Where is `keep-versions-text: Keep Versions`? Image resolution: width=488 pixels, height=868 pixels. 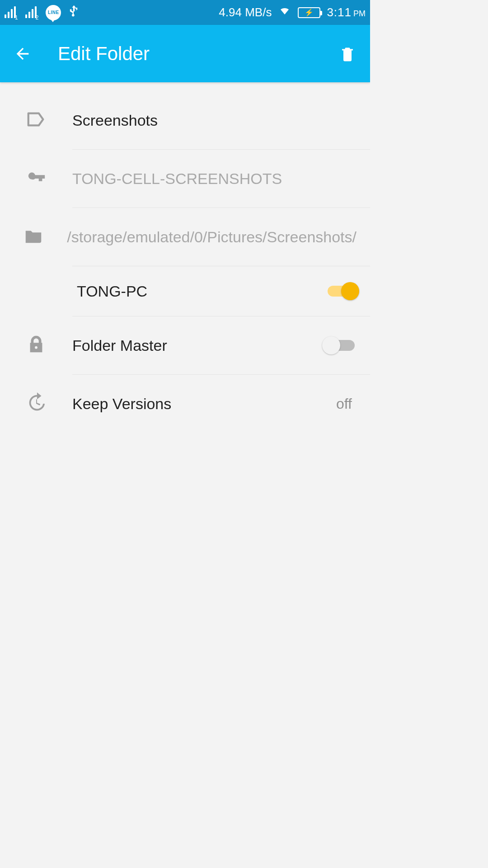 keep-versions-text: Keep Versions is located at coordinates (204, 404).